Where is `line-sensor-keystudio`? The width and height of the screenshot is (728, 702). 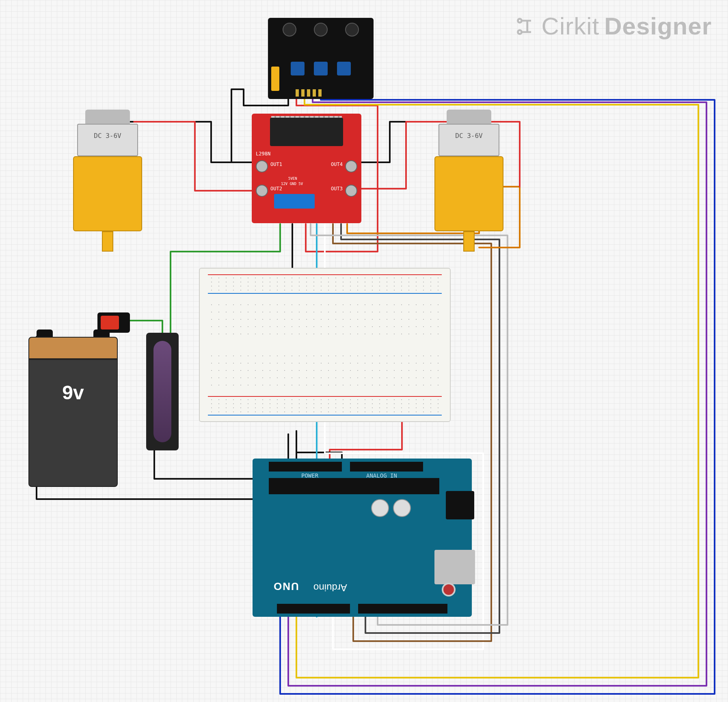 line-sensor-keystudio is located at coordinates (321, 58).